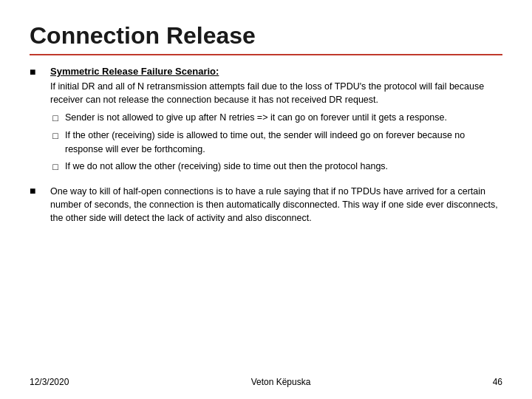  What do you see at coordinates (284, 167) in the screenshot?
I see `inner-bullet-text-3: If we do not allow the other (receiving)…` at bounding box center [284, 167].